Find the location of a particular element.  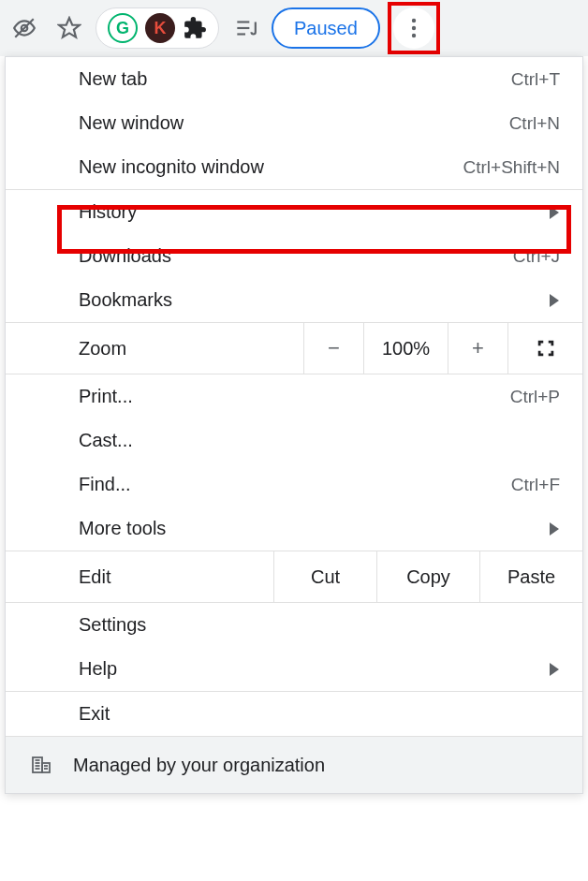

menu-item-more-tools: More tools is located at coordinates (294, 528).